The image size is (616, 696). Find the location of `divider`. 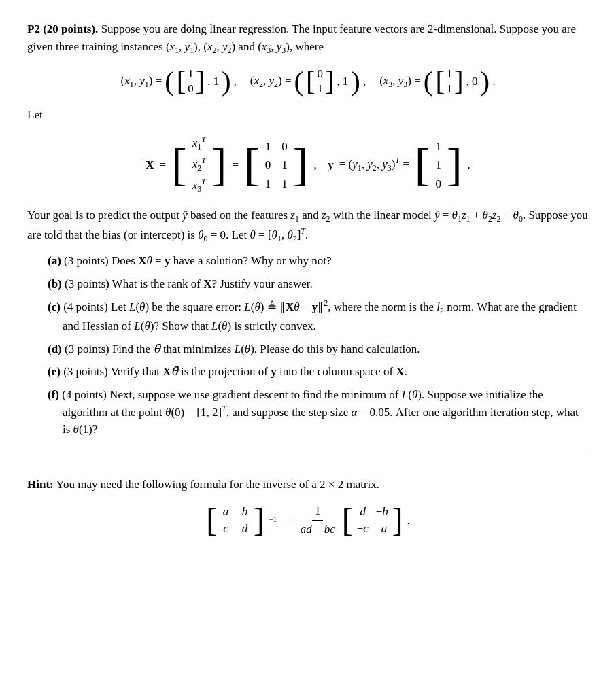

divider is located at coordinates (308, 455).